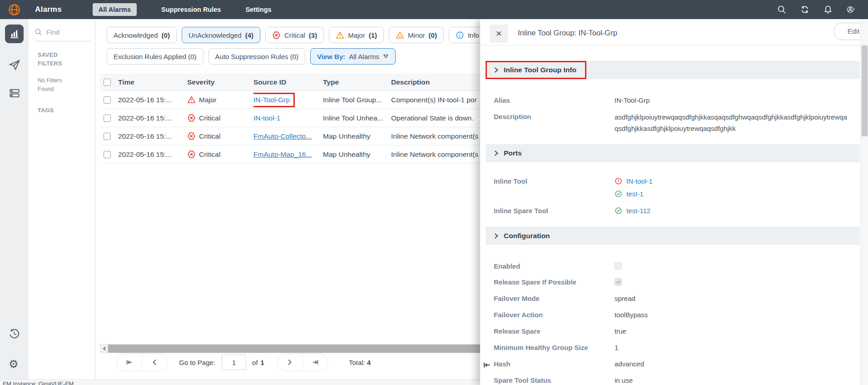 This screenshot has width=868, height=385. Describe the element at coordinates (322, 100) in the screenshot. I see `table-row: 2022-05-16 15:... Major IN-Tool-Grp Inli…` at that location.